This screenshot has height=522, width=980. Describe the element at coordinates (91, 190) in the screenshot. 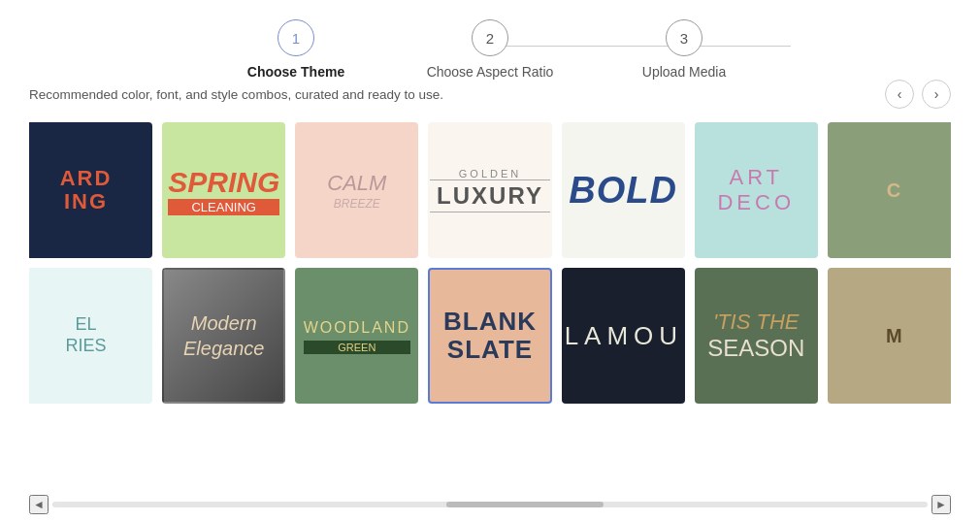

I see `theme-card-hard-times: ARDING` at that location.